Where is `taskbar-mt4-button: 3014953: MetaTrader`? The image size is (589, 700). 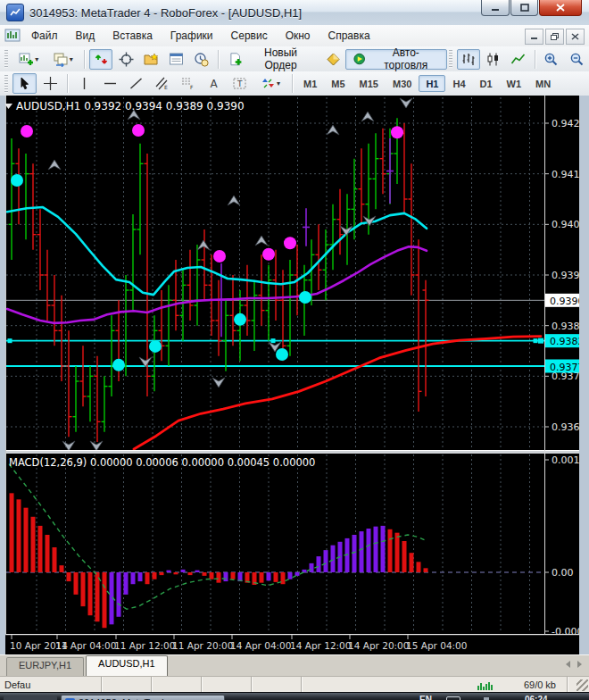
taskbar-mt4-button: 3014953: MetaTrader is located at coordinates (143, 697).